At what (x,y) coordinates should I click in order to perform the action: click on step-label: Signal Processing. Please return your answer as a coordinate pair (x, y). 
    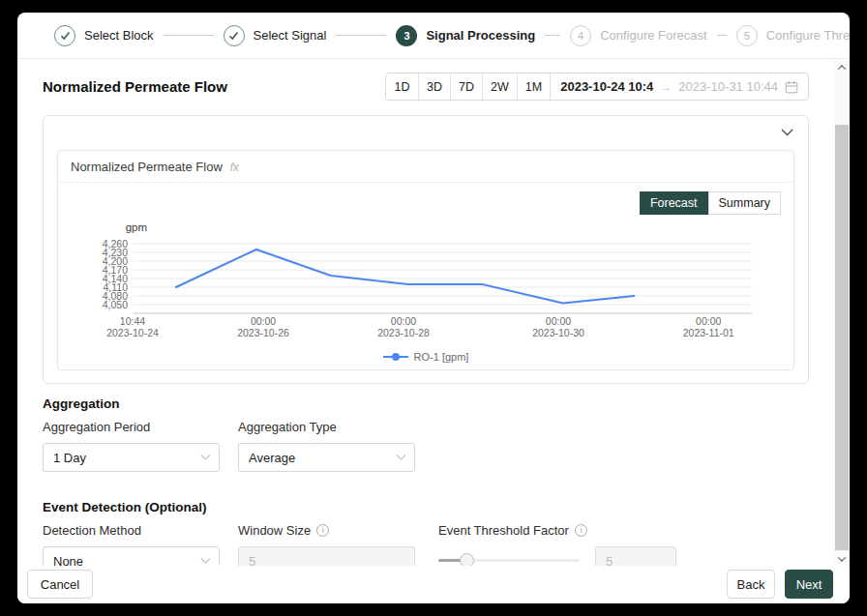
    Looking at the image, I should click on (480, 35).